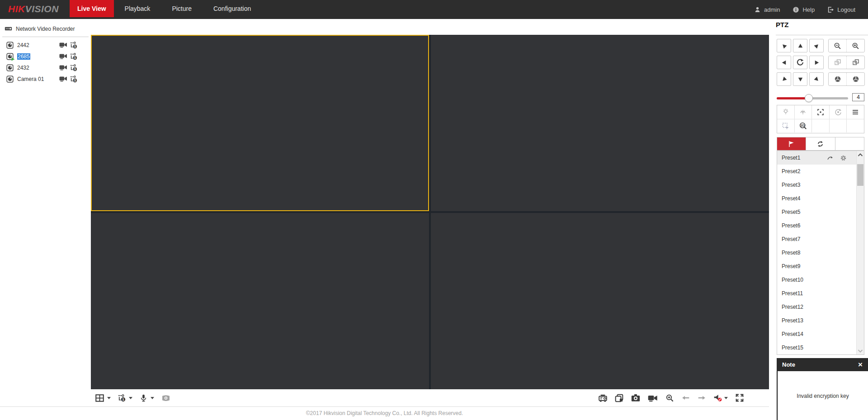 The width and height of the screenshot is (868, 420). I want to click on iris-open-button, so click(855, 79).